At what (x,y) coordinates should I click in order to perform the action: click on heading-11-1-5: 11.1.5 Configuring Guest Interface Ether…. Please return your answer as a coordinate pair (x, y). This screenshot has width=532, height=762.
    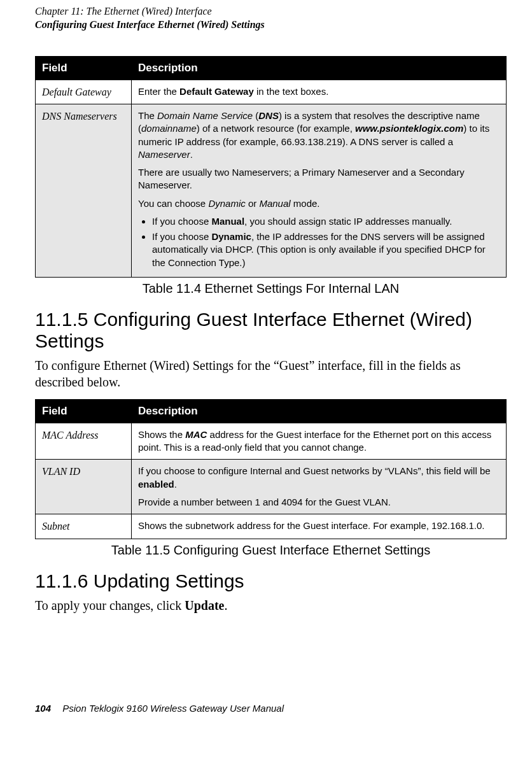
    Looking at the image, I should click on (271, 330).